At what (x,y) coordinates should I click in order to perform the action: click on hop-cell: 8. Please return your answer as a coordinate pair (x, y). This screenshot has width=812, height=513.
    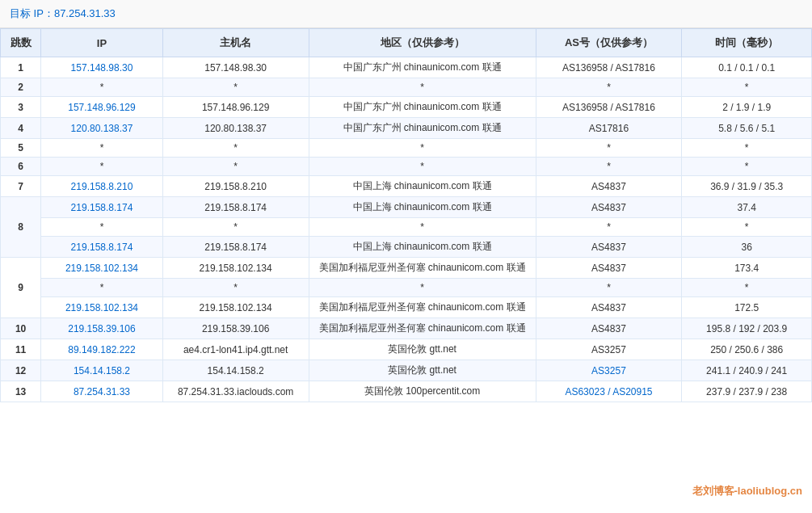
    Looking at the image, I should click on (21, 228).